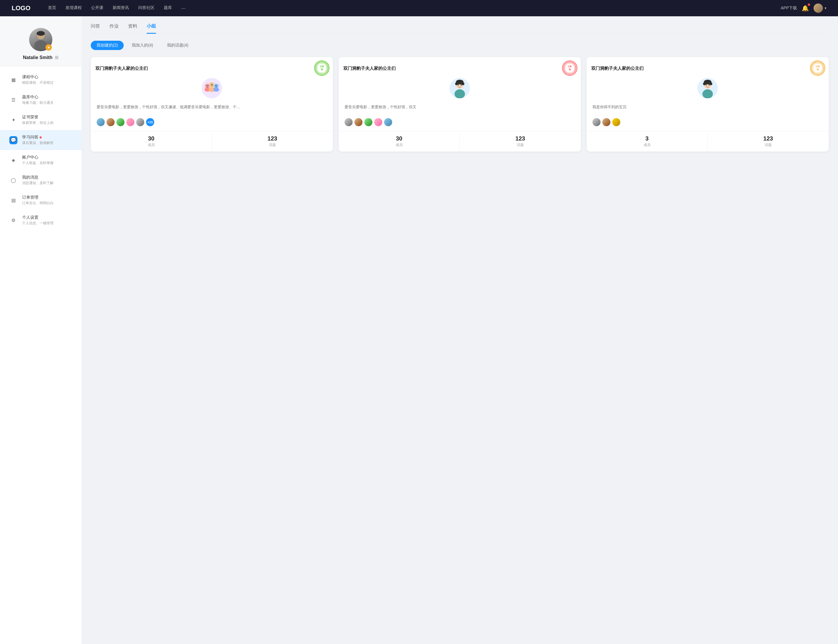 Image resolution: width=838 pixels, height=644 pixels. I want to click on nav-link-courses: 发现课程, so click(74, 8).